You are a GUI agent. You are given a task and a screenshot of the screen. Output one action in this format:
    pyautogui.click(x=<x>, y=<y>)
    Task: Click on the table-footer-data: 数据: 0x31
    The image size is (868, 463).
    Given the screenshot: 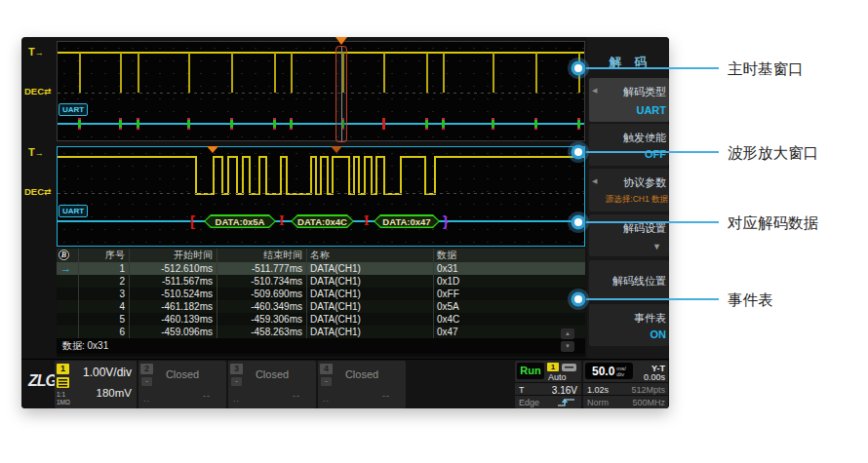 What is the action you would take?
    pyautogui.click(x=321, y=346)
    